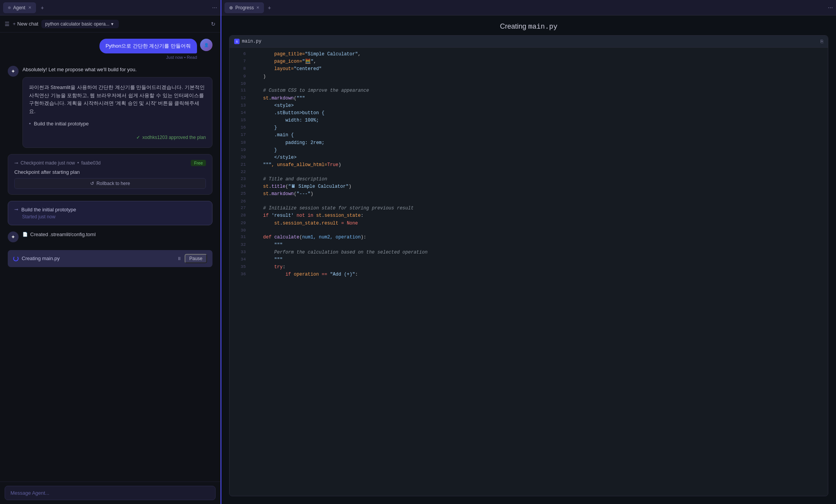  What do you see at coordinates (240, 180) in the screenshot?
I see `line-number: 23` at bounding box center [240, 180].